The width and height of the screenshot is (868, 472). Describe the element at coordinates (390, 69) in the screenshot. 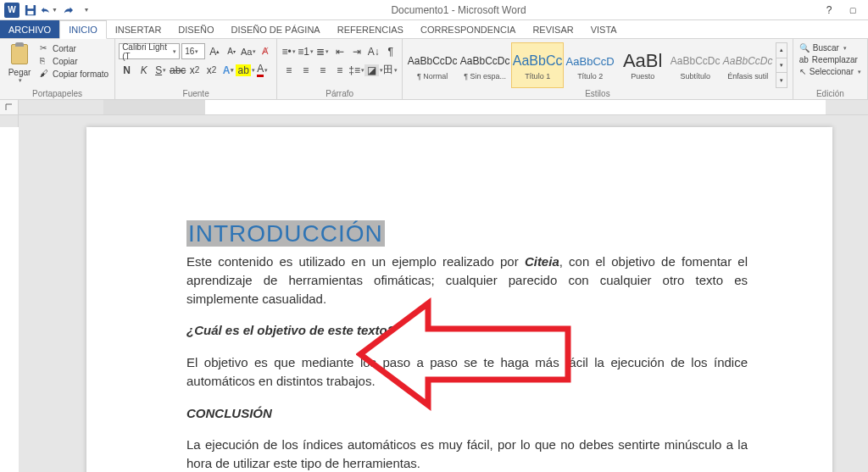

I see `borders-button: 田▾` at that location.